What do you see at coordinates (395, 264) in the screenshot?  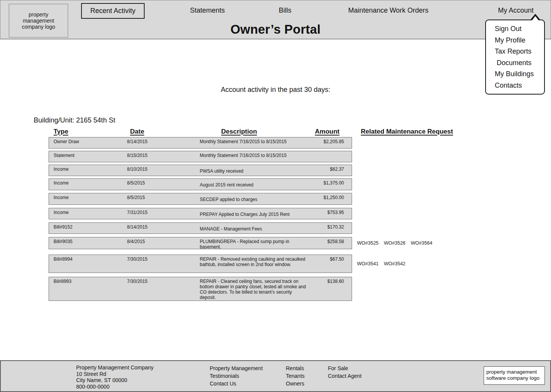 I see `work-order-link: WO#3542` at bounding box center [395, 264].